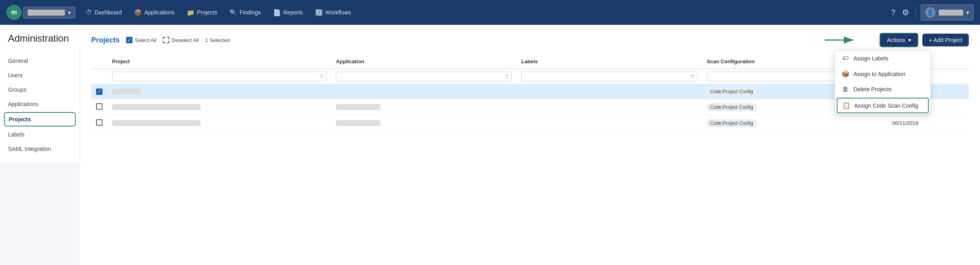 This screenshot has height=265, width=980. What do you see at coordinates (40, 149) in the screenshot?
I see `sidebar-item-saml: SAML Integration` at bounding box center [40, 149].